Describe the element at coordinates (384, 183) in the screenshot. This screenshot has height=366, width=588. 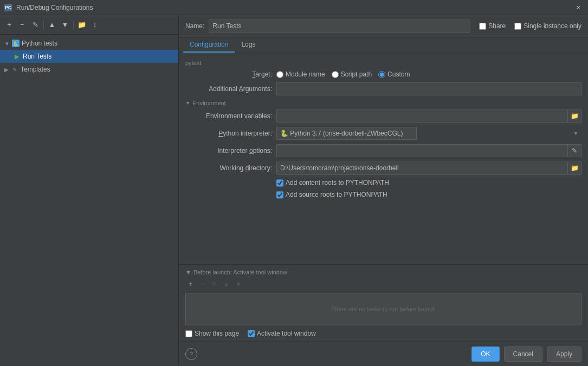
I see `content-roots-row: Add content roots to PYTHONPATH` at that location.